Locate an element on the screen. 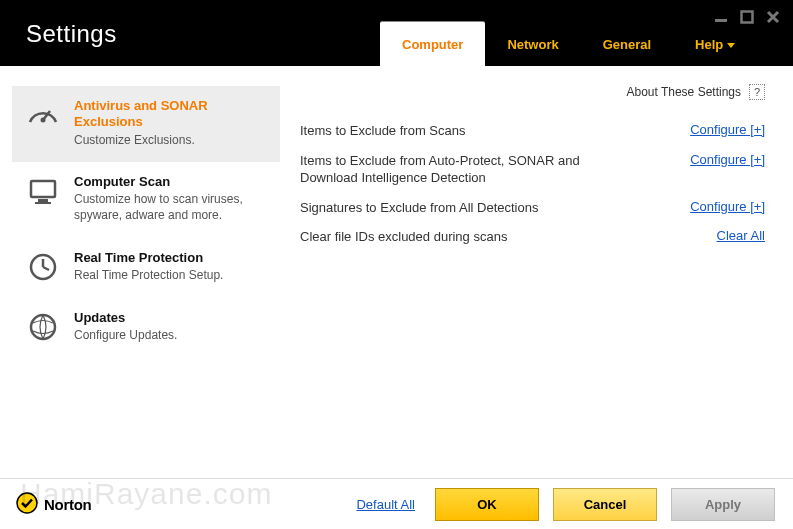 This screenshot has height=529, width=793. button-label: Cancel is located at coordinates (606, 504).